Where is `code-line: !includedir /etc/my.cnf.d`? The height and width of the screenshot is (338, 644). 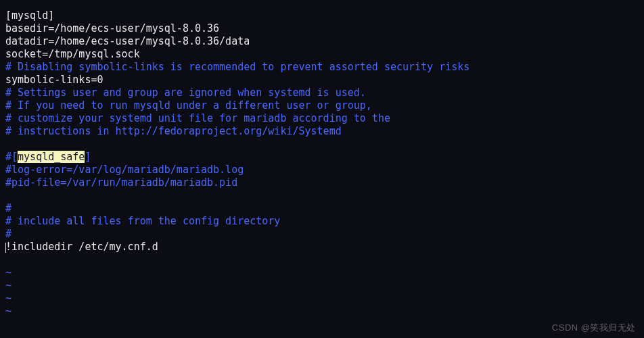
code-line: !includedir /etc/my.cnf.d is located at coordinates (322, 247).